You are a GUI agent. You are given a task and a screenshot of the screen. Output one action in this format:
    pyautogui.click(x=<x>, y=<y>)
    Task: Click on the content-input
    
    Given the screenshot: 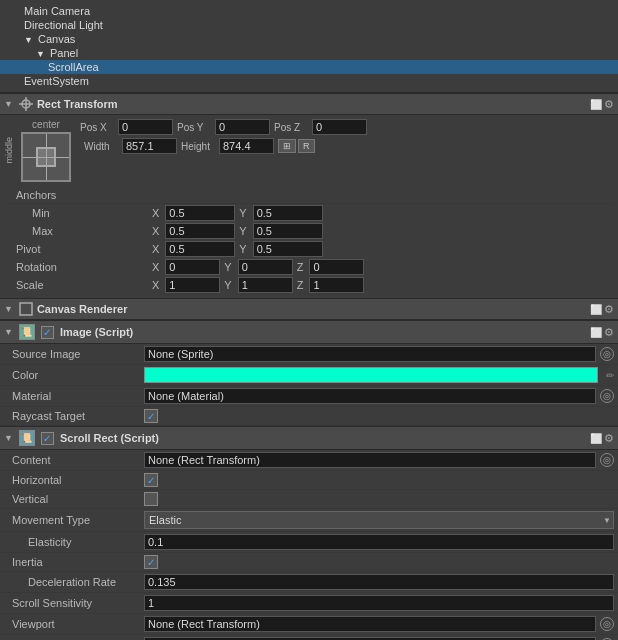 What is the action you would take?
    pyautogui.click(x=370, y=460)
    